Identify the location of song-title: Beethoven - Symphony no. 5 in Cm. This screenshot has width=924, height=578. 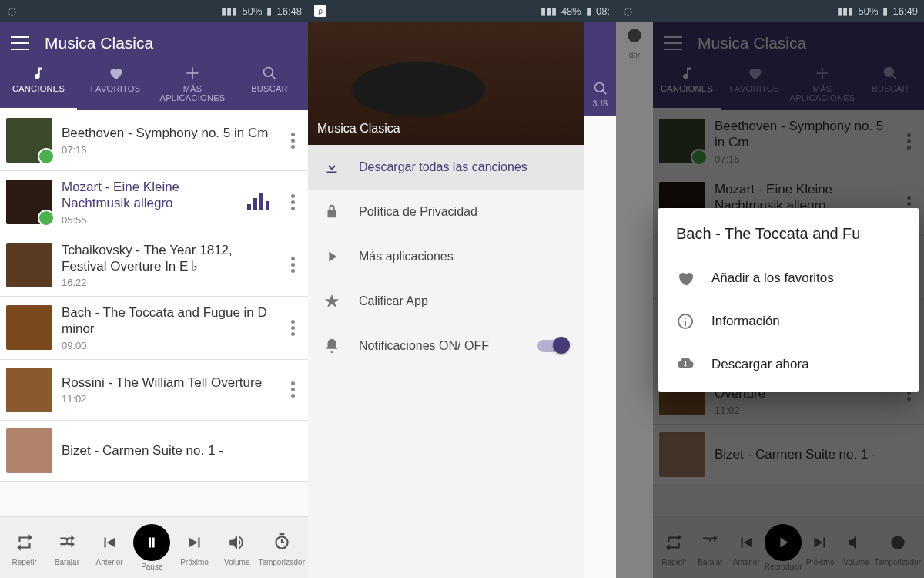
(168, 133).